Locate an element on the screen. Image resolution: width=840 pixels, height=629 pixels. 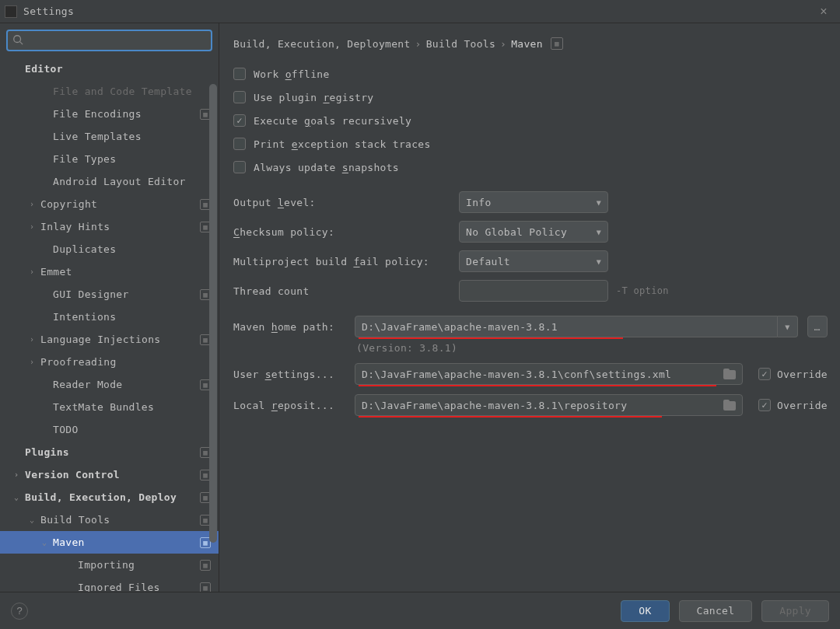
maven-home-browse-button: … is located at coordinates (817, 327).